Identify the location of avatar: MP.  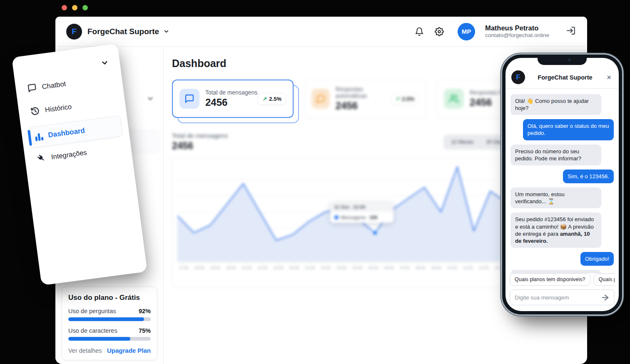
(466, 32).